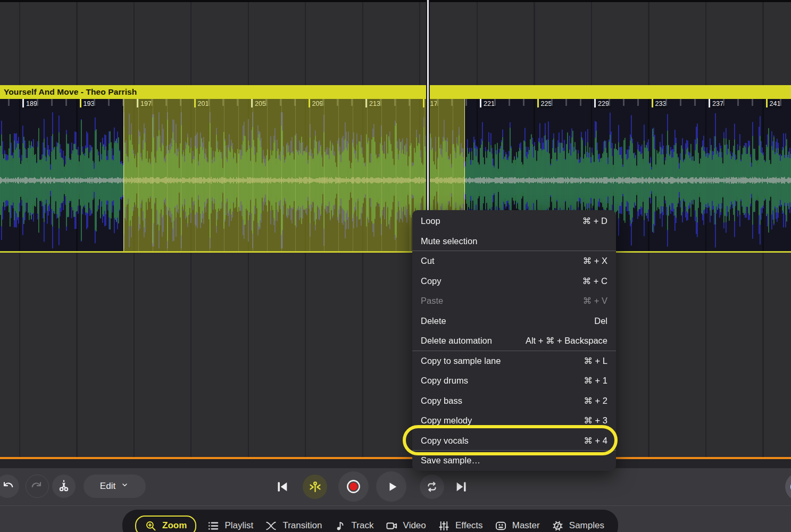 This screenshot has height=532, width=791. Describe the element at coordinates (595, 221) in the screenshot. I see `menu-item-shortcut: ⌘ + D` at that location.